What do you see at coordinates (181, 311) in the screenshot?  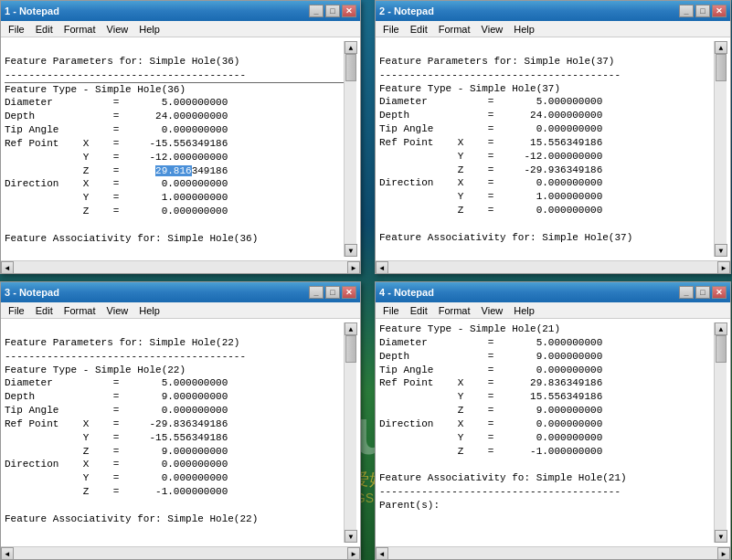 I see `menu-bar-3: File Edit Format View Help` at bounding box center [181, 311].